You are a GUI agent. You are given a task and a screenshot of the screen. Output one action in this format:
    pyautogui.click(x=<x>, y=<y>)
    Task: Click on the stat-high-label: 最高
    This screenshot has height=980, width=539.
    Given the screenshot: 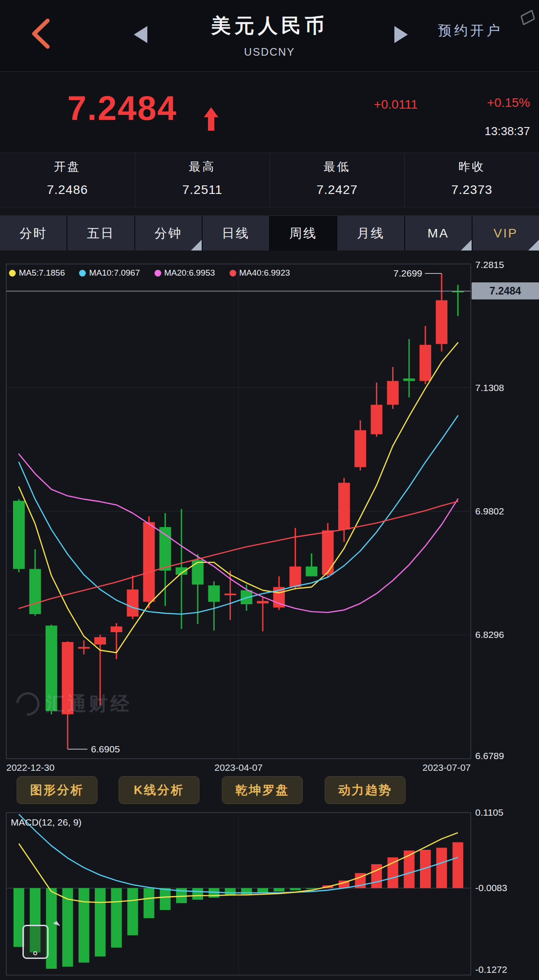 What is the action you would take?
    pyautogui.click(x=202, y=167)
    